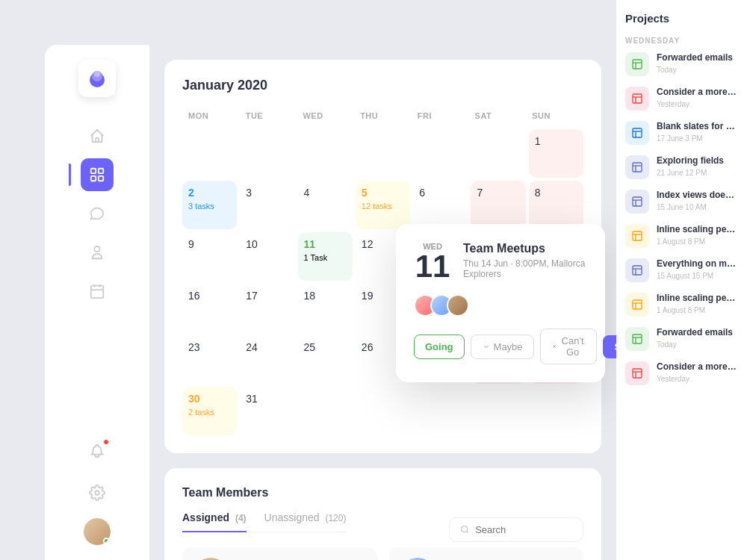 This screenshot has width=747, height=560. I want to click on project-name: Index views doesn't do you want, so click(698, 196).